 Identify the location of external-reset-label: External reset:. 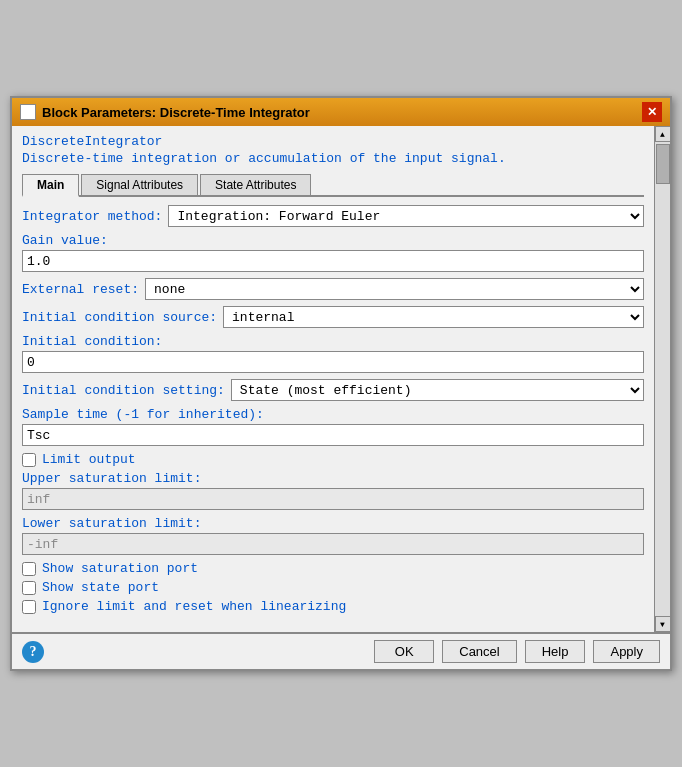
(80, 290).